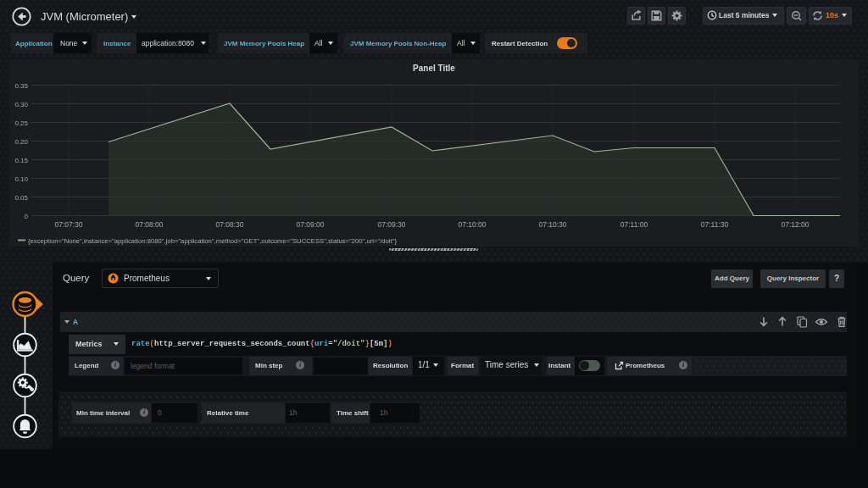 Image resolution: width=868 pixels, height=488 pixels. I want to click on svg-text: 0, so click(27, 217).